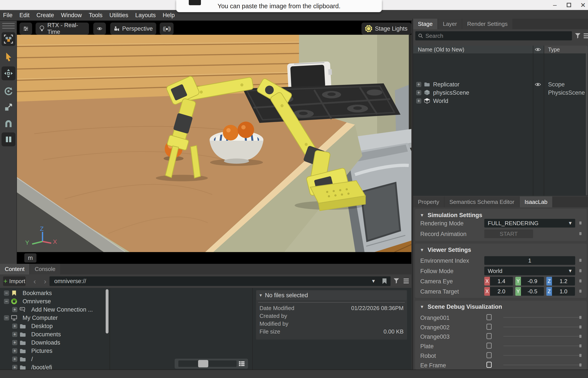 The image size is (588, 378). What do you see at coordinates (385, 281) in the screenshot?
I see `bookmark-icon` at bounding box center [385, 281].